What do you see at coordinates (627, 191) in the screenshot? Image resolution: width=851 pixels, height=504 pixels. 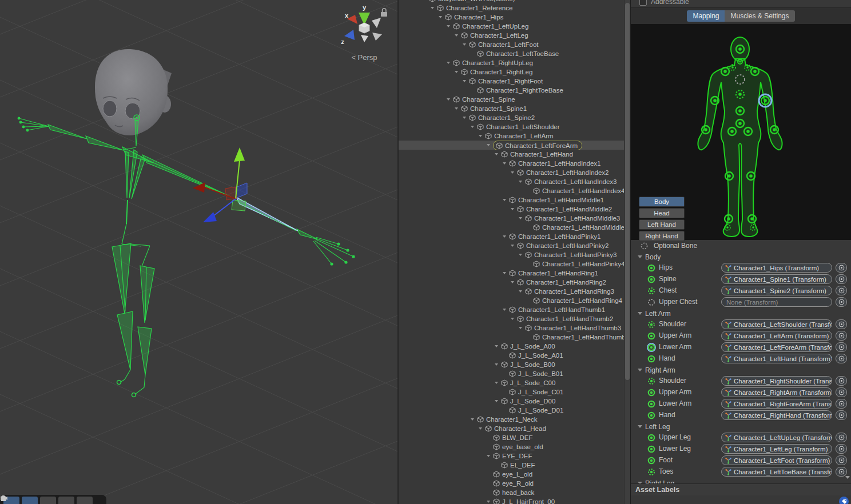 I see `scrollbar-thumb` at bounding box center [627, 191].